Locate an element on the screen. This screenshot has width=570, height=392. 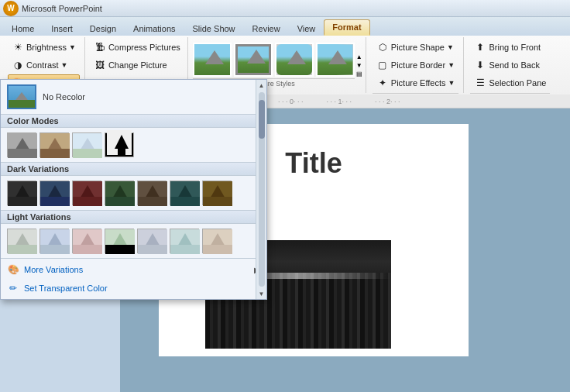
no-recolor-image is located at coordinates (22, 97).